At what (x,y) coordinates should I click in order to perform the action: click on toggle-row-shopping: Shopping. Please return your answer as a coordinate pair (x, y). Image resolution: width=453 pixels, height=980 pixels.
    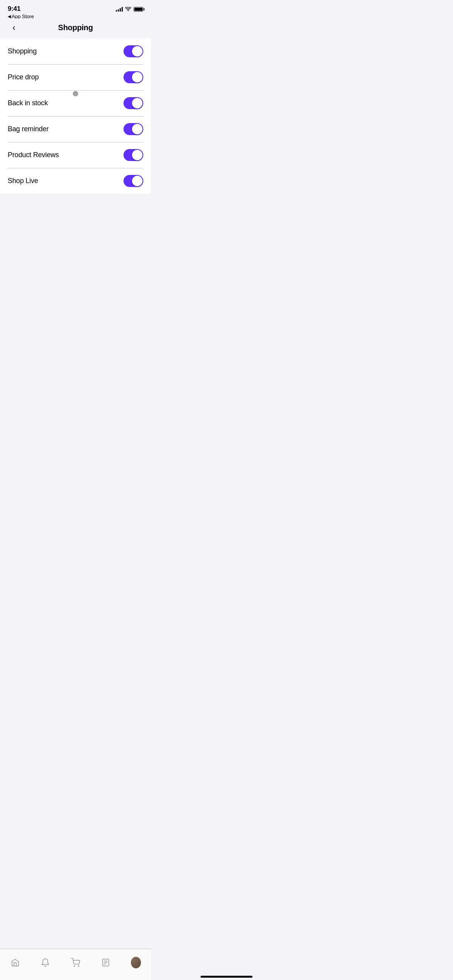
    Looking at the image, I should click on (76, 51).